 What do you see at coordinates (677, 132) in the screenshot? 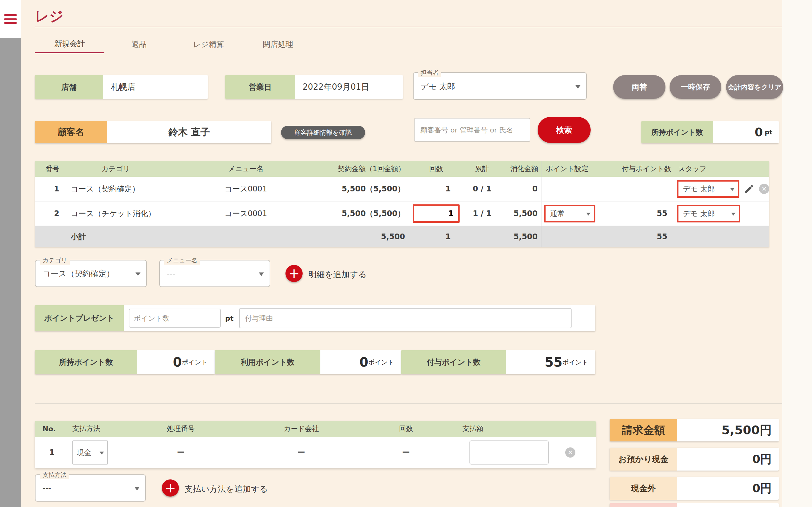
I see `held-points-label: 所持ポイント数` at bounding box center [677, 132].